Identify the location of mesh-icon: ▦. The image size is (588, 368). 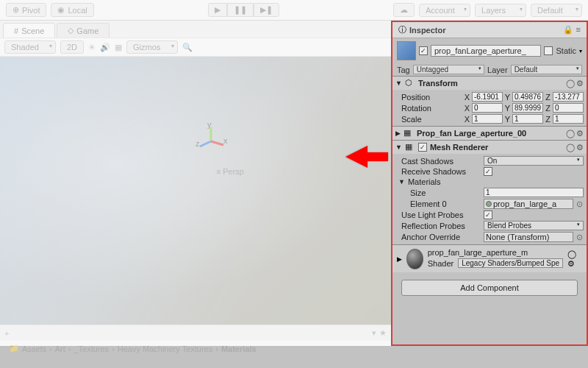
(409, 133).